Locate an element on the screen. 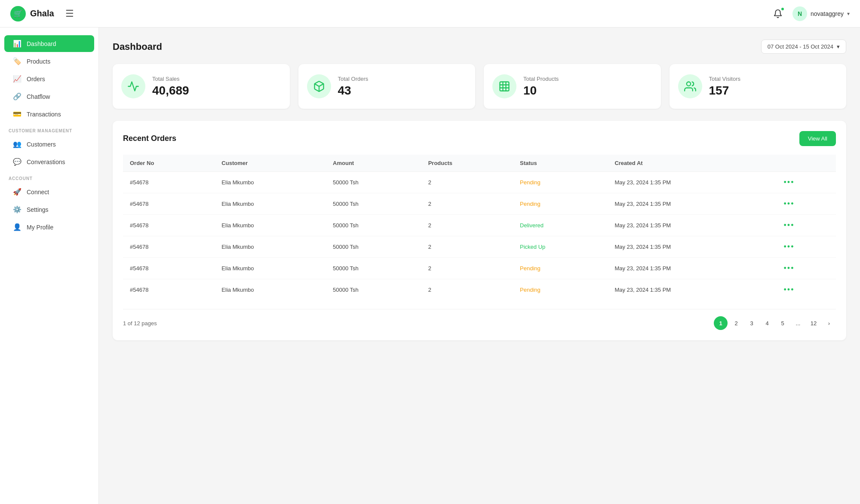  total-sales-label: Total Sales is located at coordinates (171, 79).